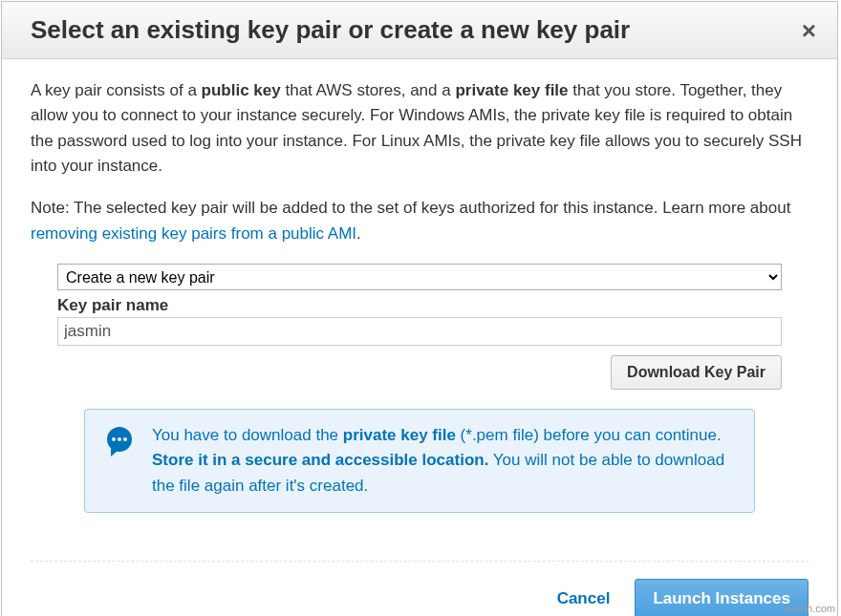  What do you see at coordinates (809, 31) in the screenshot?
I see `close-icon: ×` at bounding box center [809, 31].